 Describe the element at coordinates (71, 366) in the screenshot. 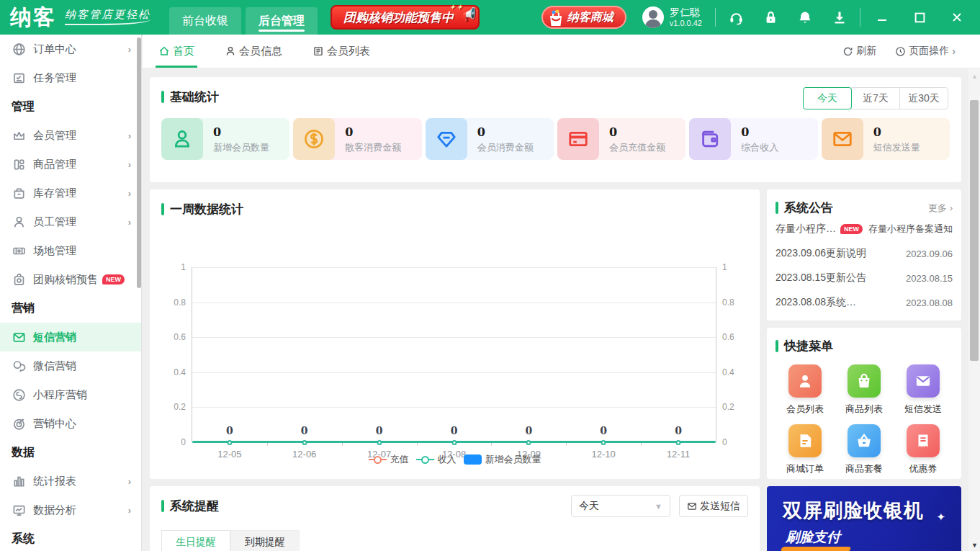

I see `sidebar-item-wechat-marketing: 微信营销` at that location.